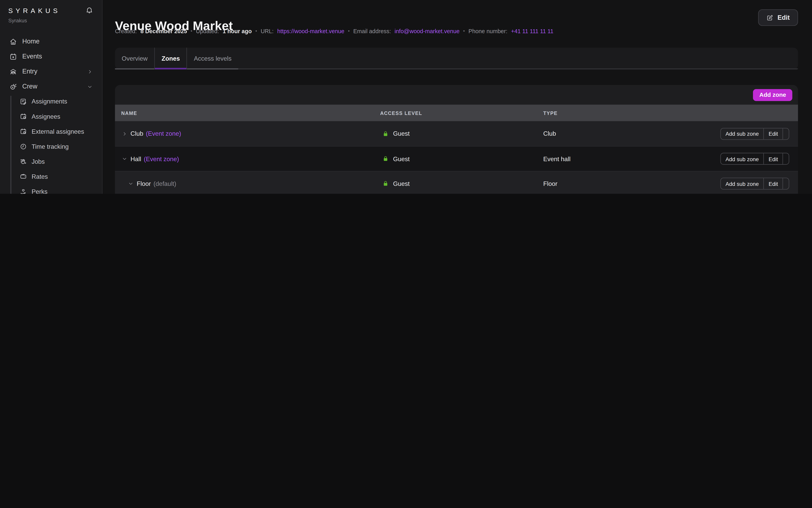 This screenshot has height=508, width=812. What do you see at coordinates (770, 17) in the screenshot?
I see `edit-pencil-icon` at bounding box center [770, 17].